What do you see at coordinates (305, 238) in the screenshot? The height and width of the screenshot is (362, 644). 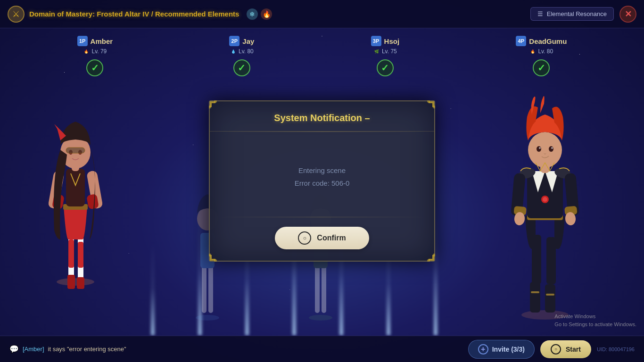 I see `confirm-button-icon: ○` at bounding box center [305, 238].